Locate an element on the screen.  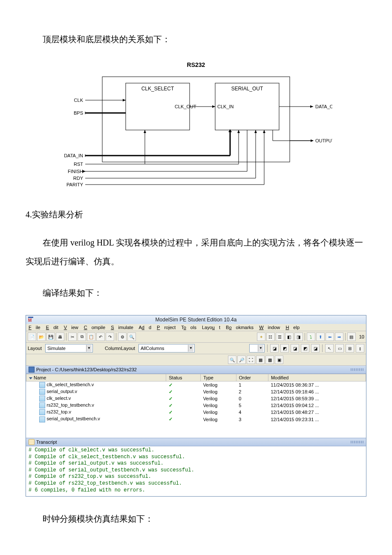
print-icon: 🖶 is located at coordinates (60, 337).